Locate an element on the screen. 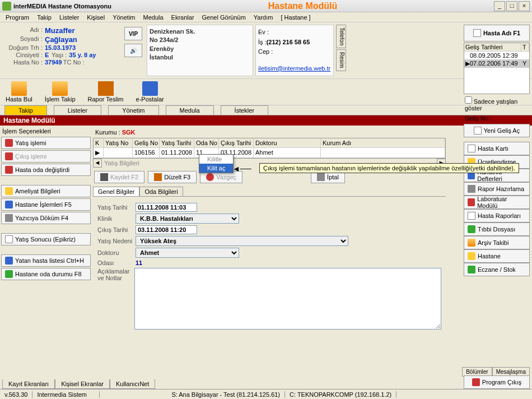 Image resolution: width=532 pixels, height=399 pixels. toolbar-i̇şlem-takip: İşlem Takip is located at coordinates (60, 92).